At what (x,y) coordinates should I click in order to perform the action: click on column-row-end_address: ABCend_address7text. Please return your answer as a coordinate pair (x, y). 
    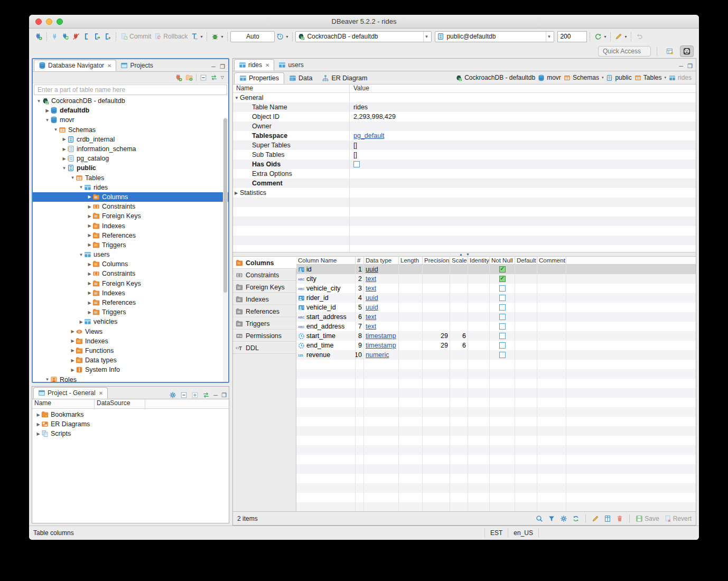
    Looking at the image, I should click on (496, 326).